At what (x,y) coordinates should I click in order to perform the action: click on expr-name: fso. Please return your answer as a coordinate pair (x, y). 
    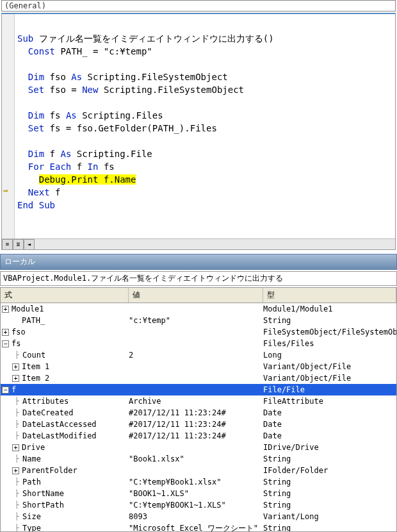
    Looking at the image, I should click on (19, 332).